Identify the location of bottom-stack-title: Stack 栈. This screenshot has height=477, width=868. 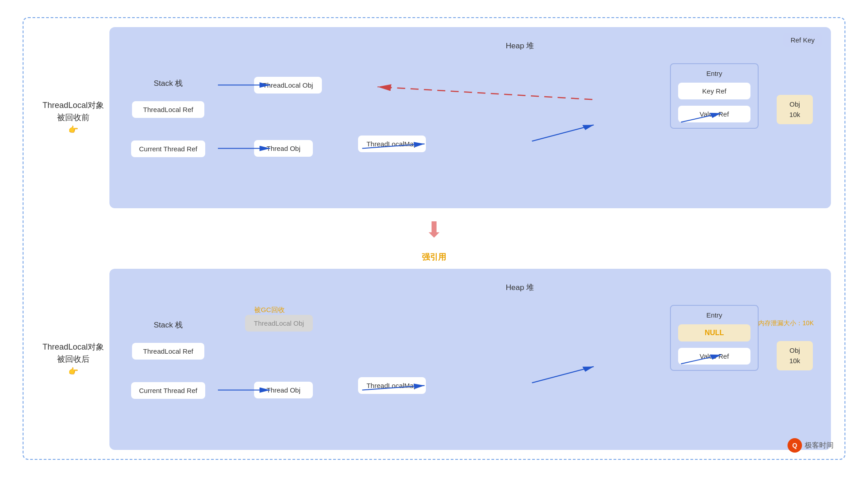
(168, 325).